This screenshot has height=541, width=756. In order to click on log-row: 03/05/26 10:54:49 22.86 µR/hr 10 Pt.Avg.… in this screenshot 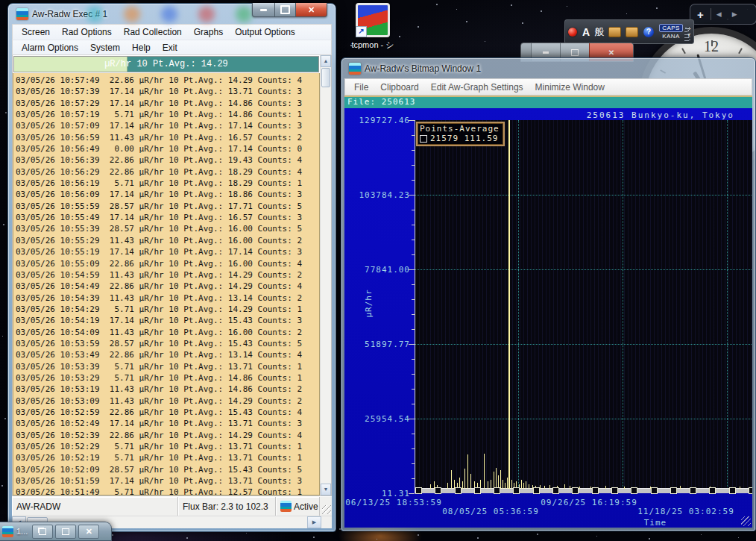, I will do `click(167, 287)`.